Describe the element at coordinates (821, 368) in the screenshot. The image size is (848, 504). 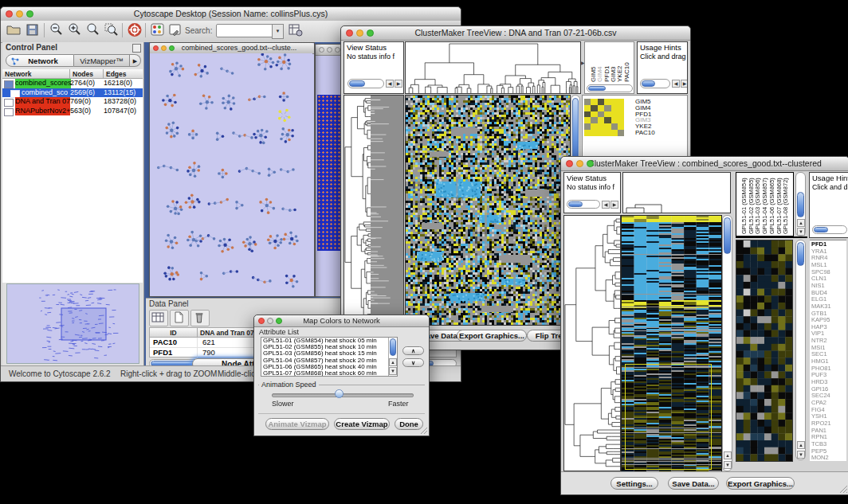
I see `gene-label: PHO81` at that location.